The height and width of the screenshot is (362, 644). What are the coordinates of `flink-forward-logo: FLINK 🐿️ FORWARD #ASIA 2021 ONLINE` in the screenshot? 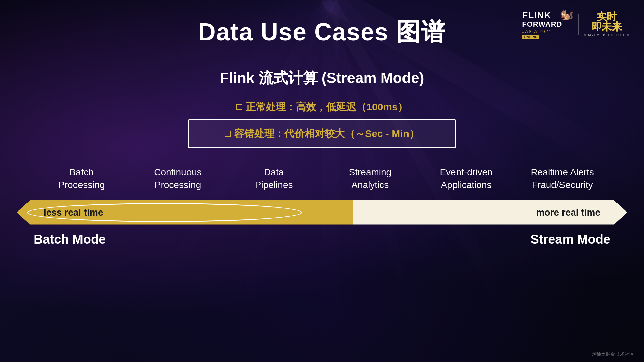 It's located at (548, 24).